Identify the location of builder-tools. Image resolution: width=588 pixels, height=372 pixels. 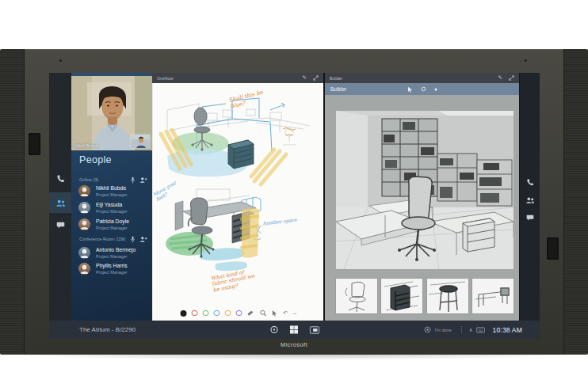
(422, 89).